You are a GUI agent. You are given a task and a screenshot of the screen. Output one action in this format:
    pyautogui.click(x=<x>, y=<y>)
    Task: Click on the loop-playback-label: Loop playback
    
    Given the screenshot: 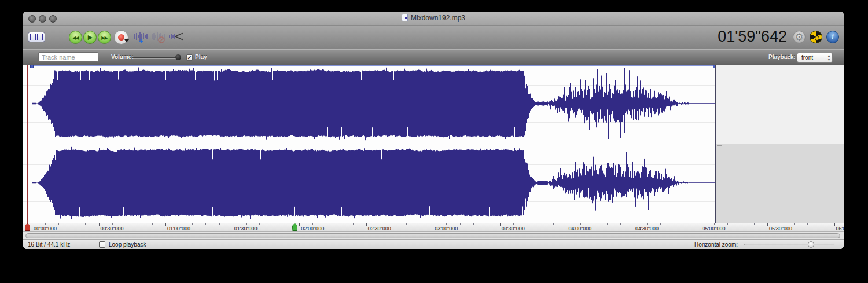 What is the action you would take?
    pyautogui.click(x=127, y=244)
    